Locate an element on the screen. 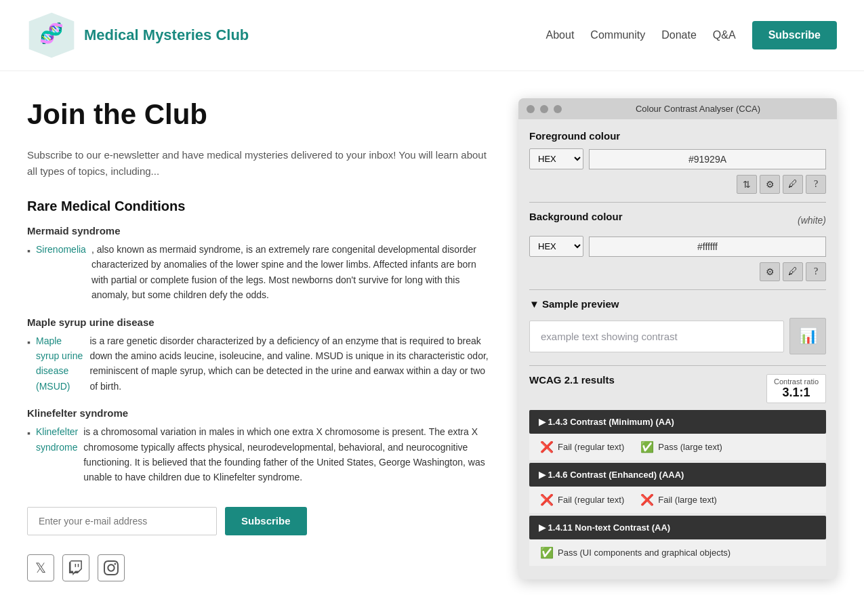 The height and width of the screenshot is (616, 864). contrast-ratio-value: 3.1:1 is located at coordinates (796, 393).